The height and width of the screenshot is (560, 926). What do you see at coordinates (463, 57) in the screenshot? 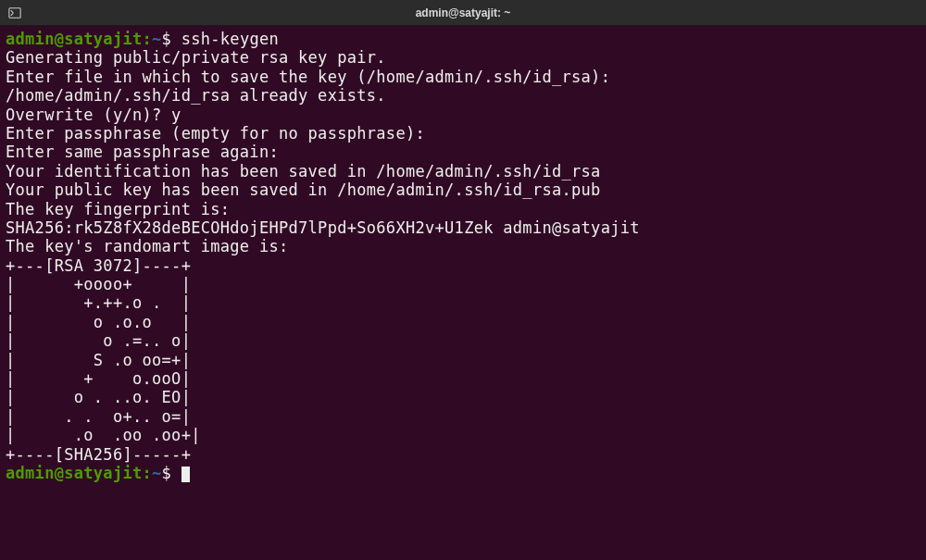
I see `output-line: Generating public/private rsa key pair.` at bounding box center [463, 57].